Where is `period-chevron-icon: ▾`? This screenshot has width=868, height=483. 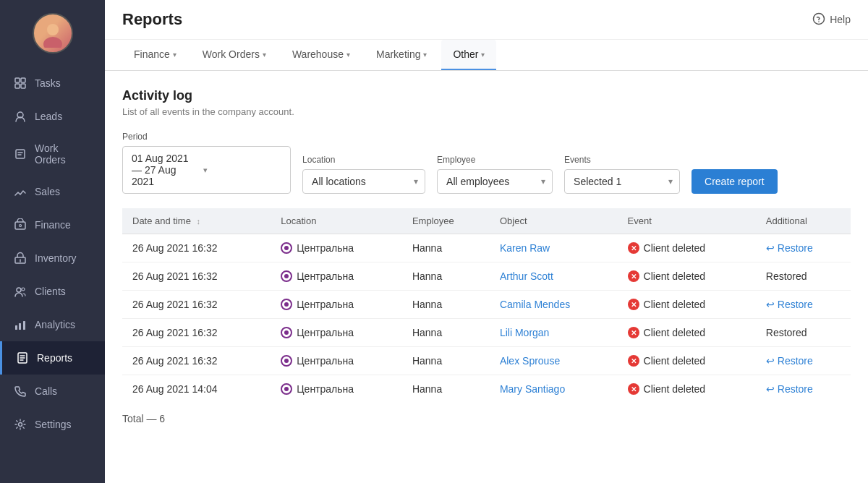
period-chevron-icon: ▾ is located at coordinates (237, 171).